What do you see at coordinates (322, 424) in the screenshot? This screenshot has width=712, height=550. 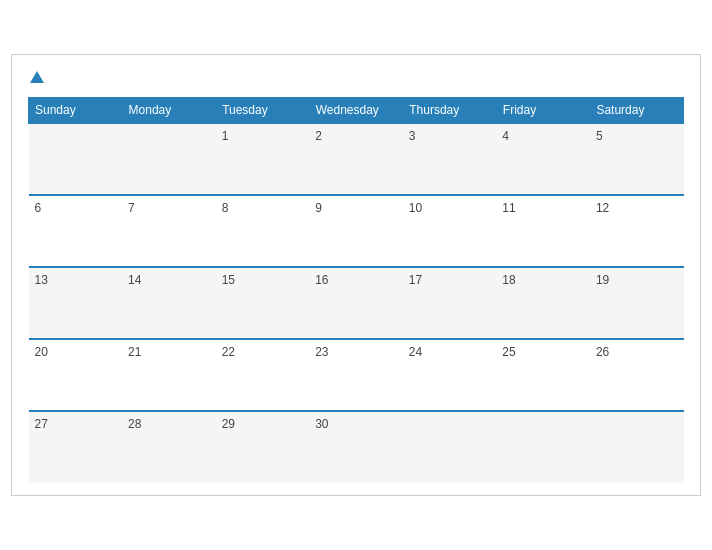 I see `day-number: 30` at bounding box center [322, 424].